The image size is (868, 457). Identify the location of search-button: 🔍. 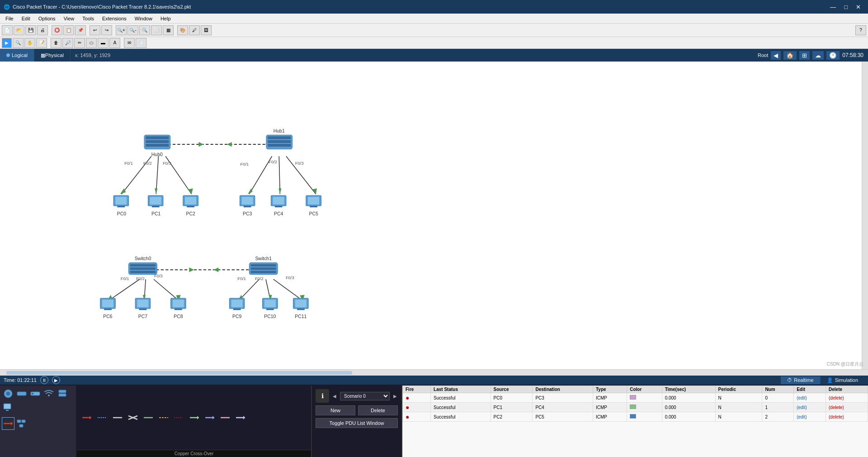
(18, 43).